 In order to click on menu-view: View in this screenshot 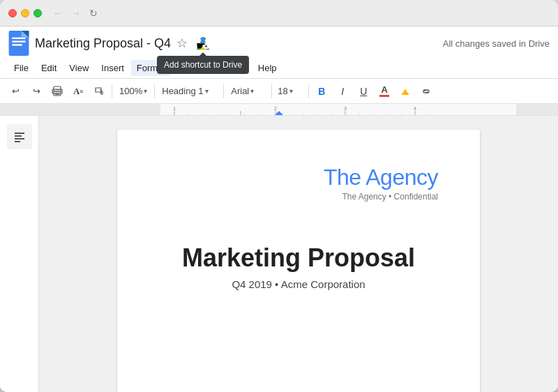, I will do `click(79, 68)`.